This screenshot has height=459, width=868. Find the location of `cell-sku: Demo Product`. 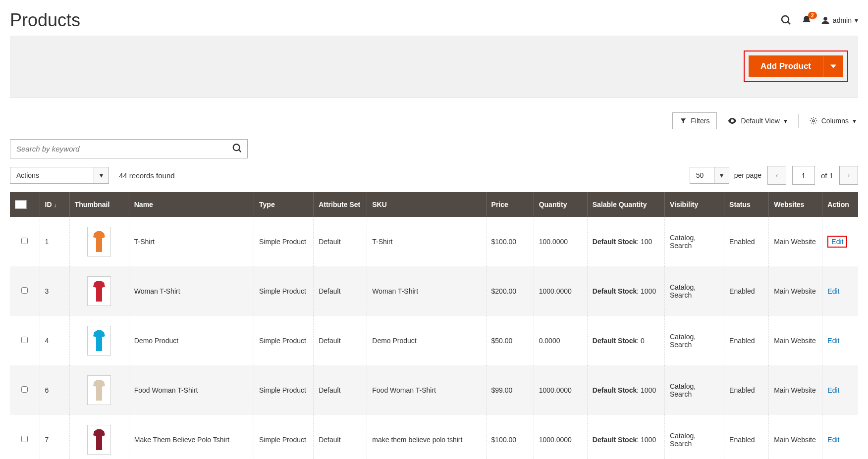

cell-sku: Demo Product is located at coordinates (427, 341).